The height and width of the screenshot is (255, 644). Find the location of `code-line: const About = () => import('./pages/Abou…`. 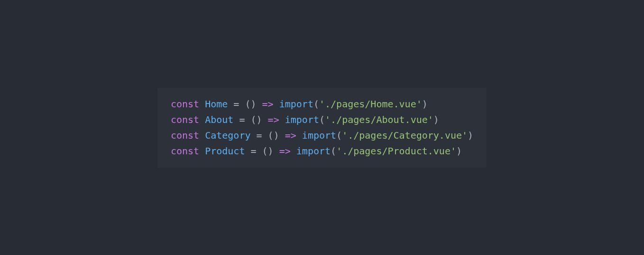

code-line: const About = () => import('./pages/Abou… is located at coordinates (322, 120).